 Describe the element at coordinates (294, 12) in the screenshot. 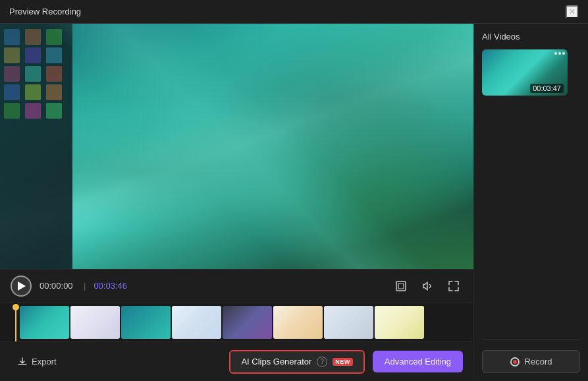

I see `title-bar: Preview Recording ×` at that location.